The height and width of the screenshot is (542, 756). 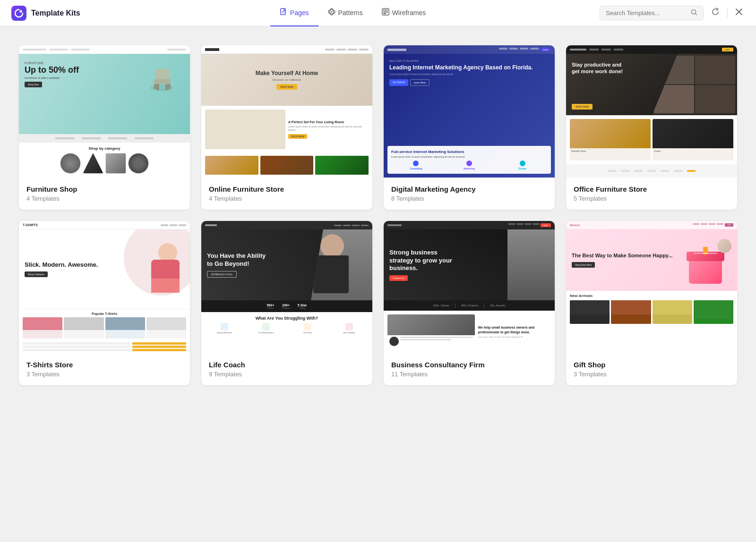 What do you see at coordinates (469, 189) in the screenshot?
I see `card-title-digital-marketing: Digital Marketing Agency` at bounding box center [469, 189].